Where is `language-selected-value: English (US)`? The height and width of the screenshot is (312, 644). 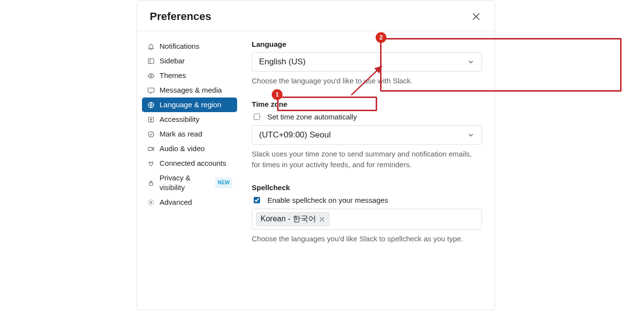 language-selected-value: English (US) is located at coordinates (282, 62).